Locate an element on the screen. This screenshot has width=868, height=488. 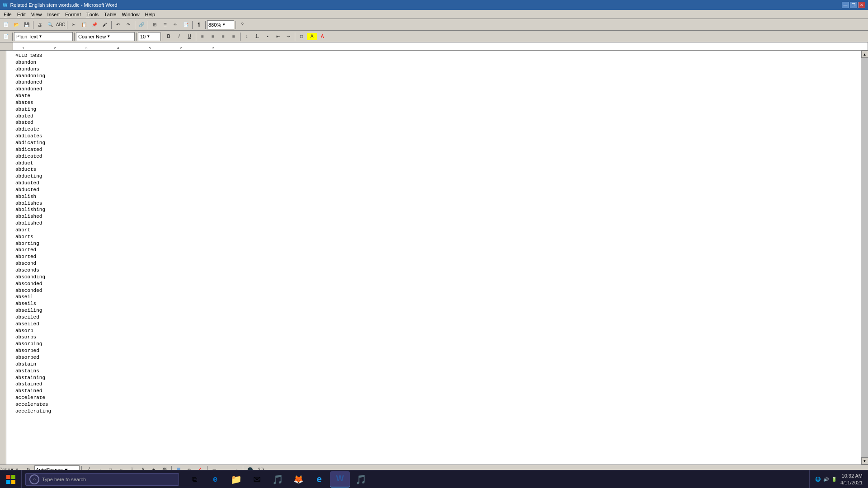
cortana-icon: ○ is located at coordinates (34, 479).